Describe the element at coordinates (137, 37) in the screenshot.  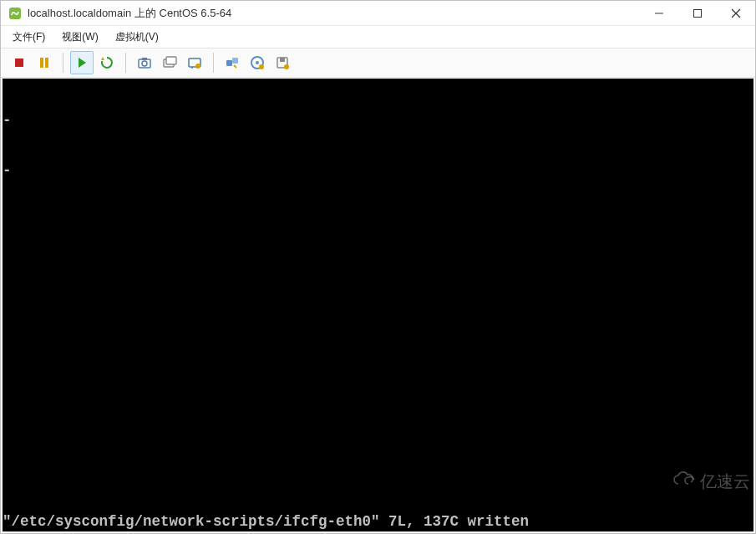
I see `menu-vm: 虚拟机(V)` at that location.